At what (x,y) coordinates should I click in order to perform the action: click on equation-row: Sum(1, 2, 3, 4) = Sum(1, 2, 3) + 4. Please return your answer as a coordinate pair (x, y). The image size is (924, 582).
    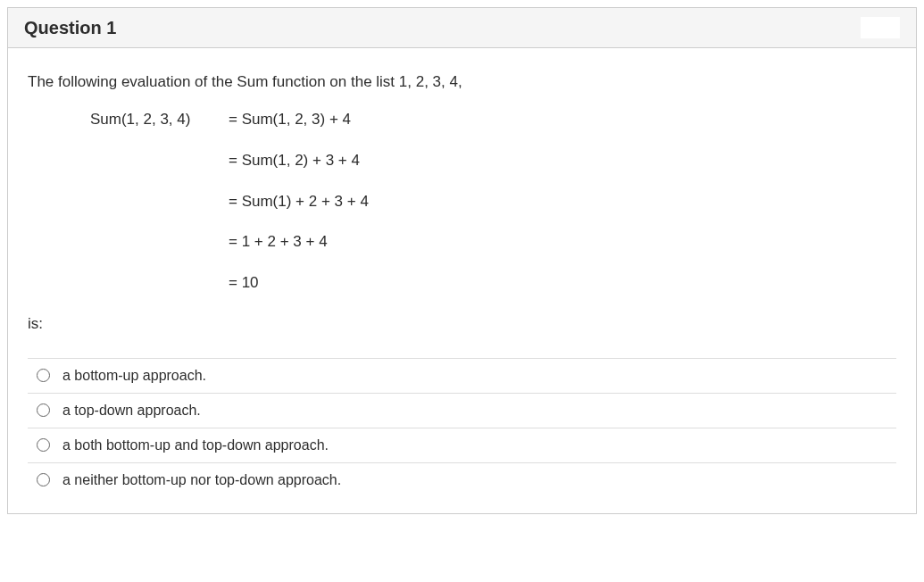
    Looking at the image, I should click on (493, 120).